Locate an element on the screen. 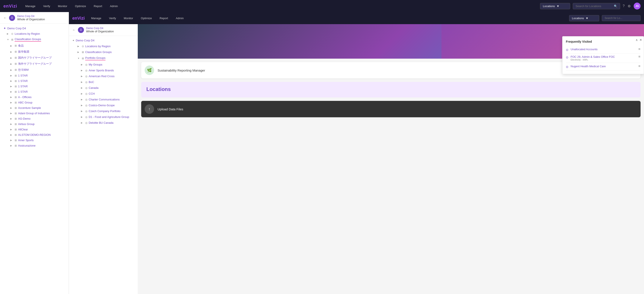  second-nav-manage: Manage is located at coordinates (96, 18).